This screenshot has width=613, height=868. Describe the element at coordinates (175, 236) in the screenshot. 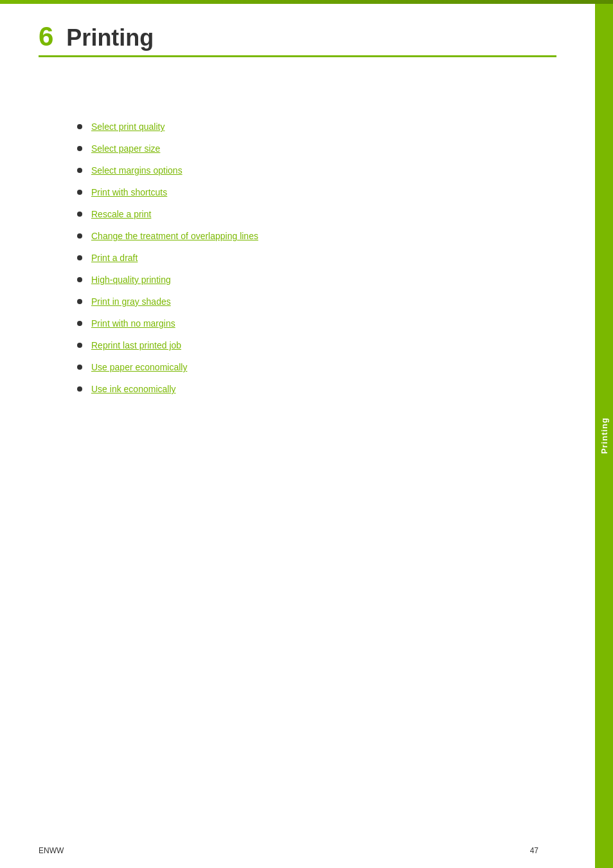

I see `toc-link-change-treatment-overlapping: Change the treatment of overlapping line…` at that location.